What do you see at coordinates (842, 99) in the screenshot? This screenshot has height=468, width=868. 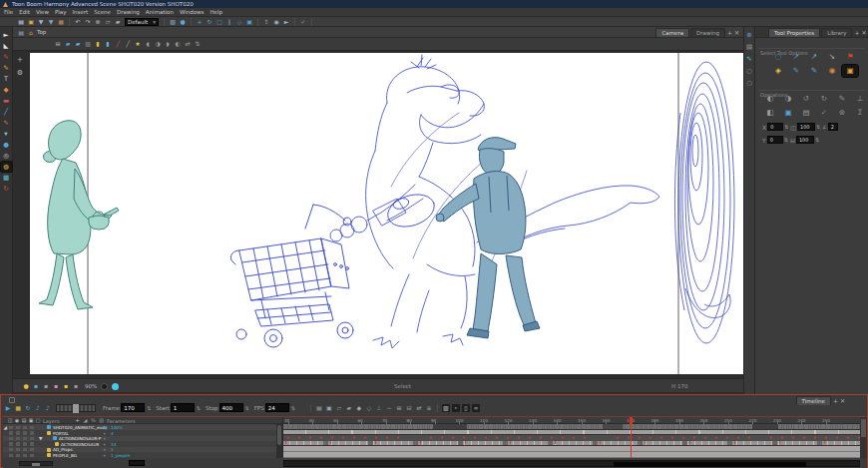 I see `smooth-icon: ✎` at bounding box center [842, 99].